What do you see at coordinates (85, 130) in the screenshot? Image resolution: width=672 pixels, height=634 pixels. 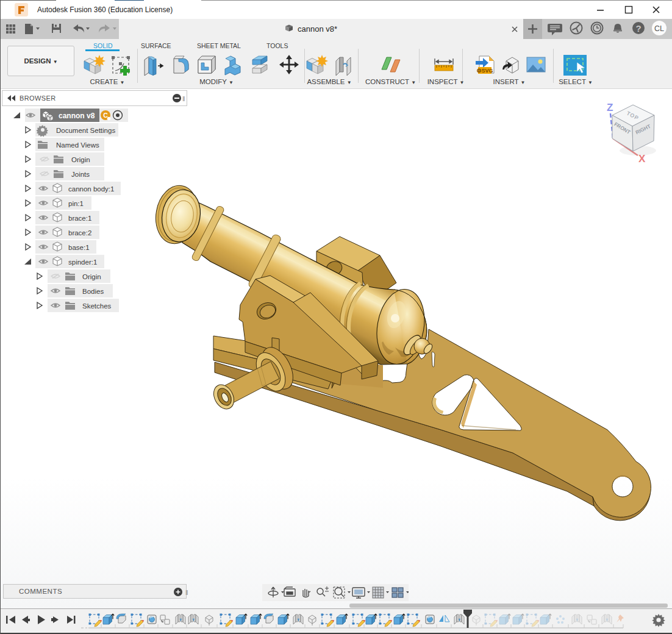 I see `svg-text: Document Settings` at bounding box center [85, 130].